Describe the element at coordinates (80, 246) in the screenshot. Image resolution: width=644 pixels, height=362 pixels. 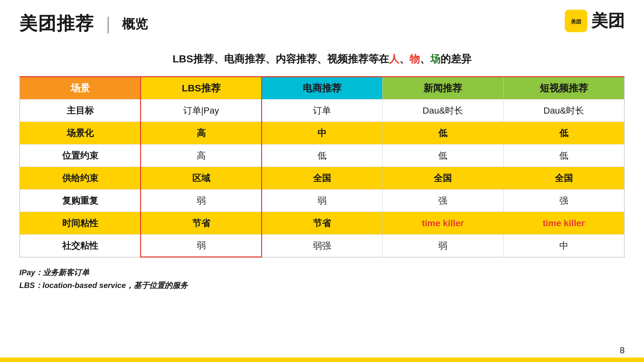
I see `cell-scene: 社交粘性` at that location.